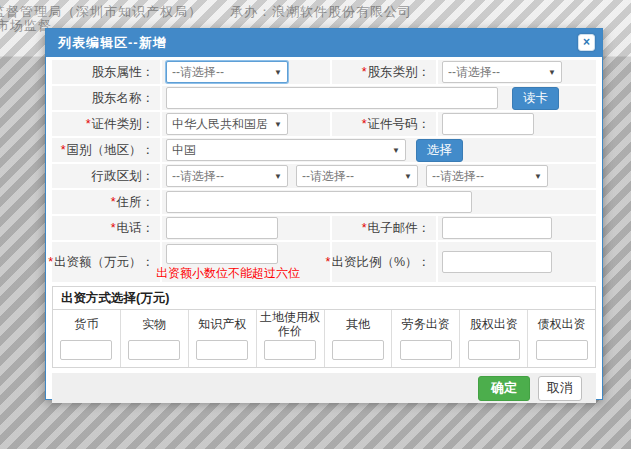 This screenshot has height=449, width=631. I want to click on country-select: 中国 ▼, so click(286, 150).